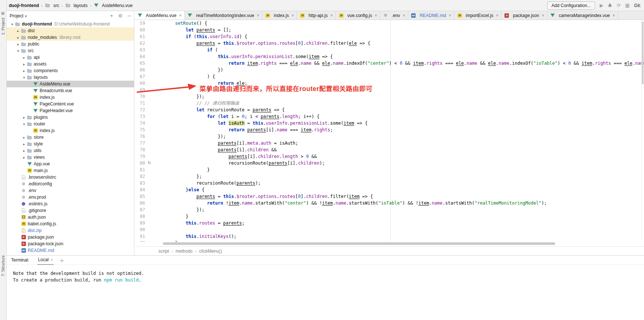 The image size is (644, 320). What do you see at coordinates (149, 216) in the screenshot?
I see `line-number: 88` at bounding box center [149, 216].